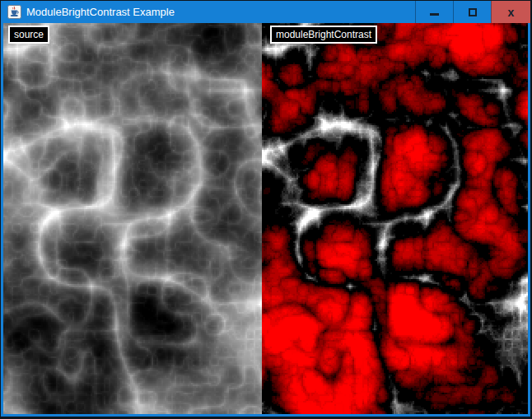  Describe the element at coordinates (511, 12) in the screenshot. I see `close-button: x` at that location.